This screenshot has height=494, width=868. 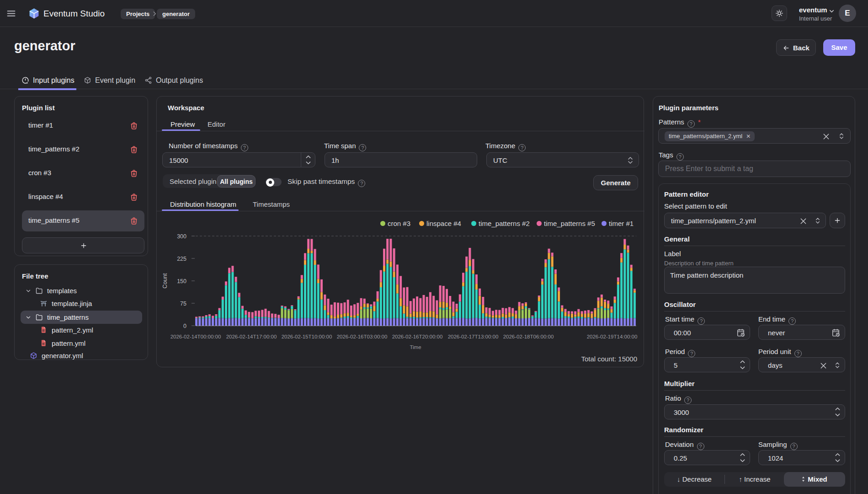 What do you see at coordinates (528, 337) in the screenshot?
I see `svg-text: 2026-02-18T06:00:00` at bounding box center [528, 337].